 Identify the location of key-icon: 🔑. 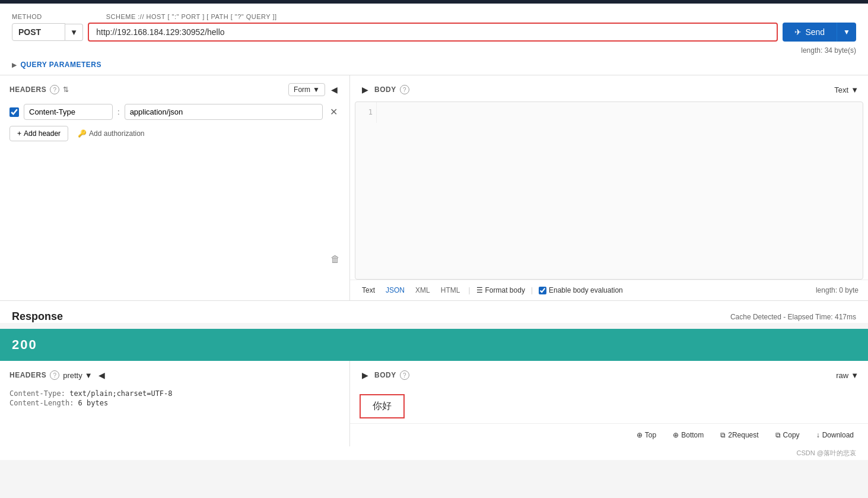
(82, 134).